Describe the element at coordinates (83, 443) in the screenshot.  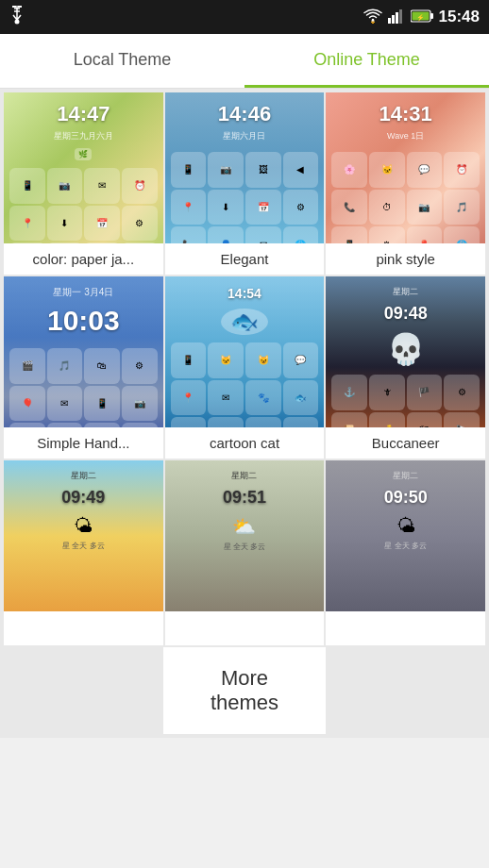
I see `theme-name-4: Simple Hand...` at that location.